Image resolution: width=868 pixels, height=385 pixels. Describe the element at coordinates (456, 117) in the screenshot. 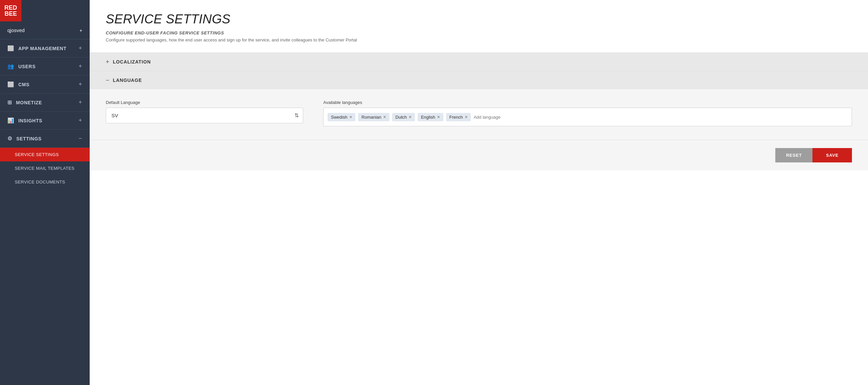

I see `lang-tag-french-label: French` at that location.